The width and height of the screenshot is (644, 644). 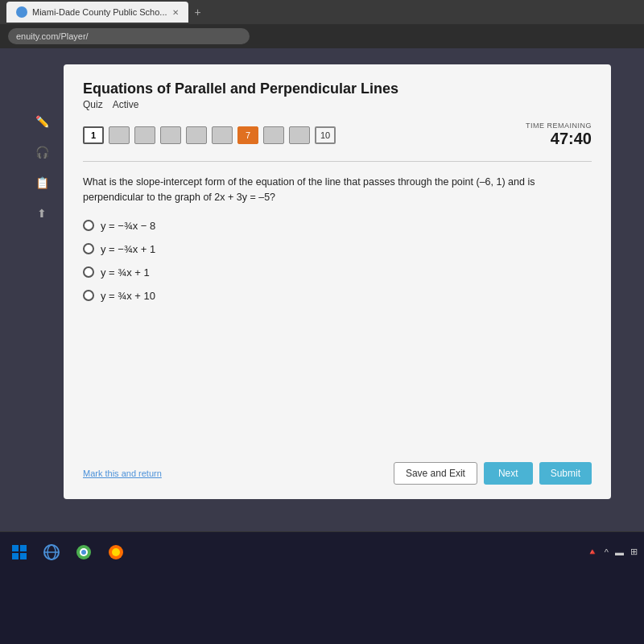 I want to click on quiz-footer: Mark this and return Save and Exit Next …, so click(x=337, y=473).